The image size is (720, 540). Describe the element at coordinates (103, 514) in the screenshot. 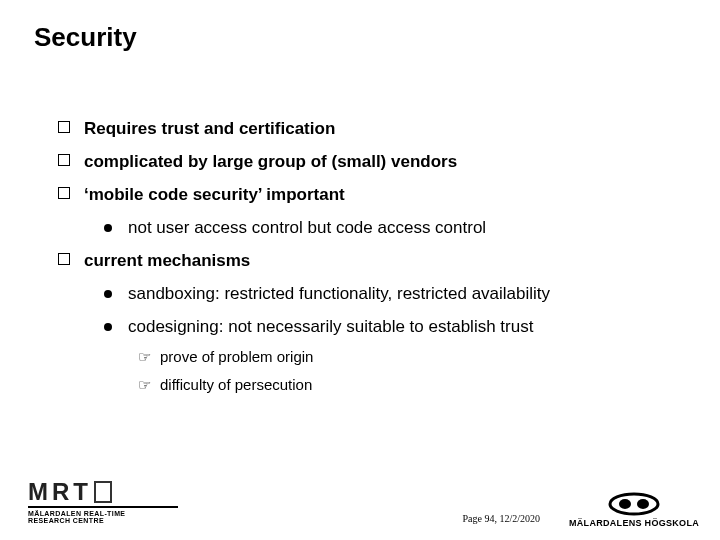

I see `mrtc-subtitle: MÄLARDALEN REAL-TIME` at that location.